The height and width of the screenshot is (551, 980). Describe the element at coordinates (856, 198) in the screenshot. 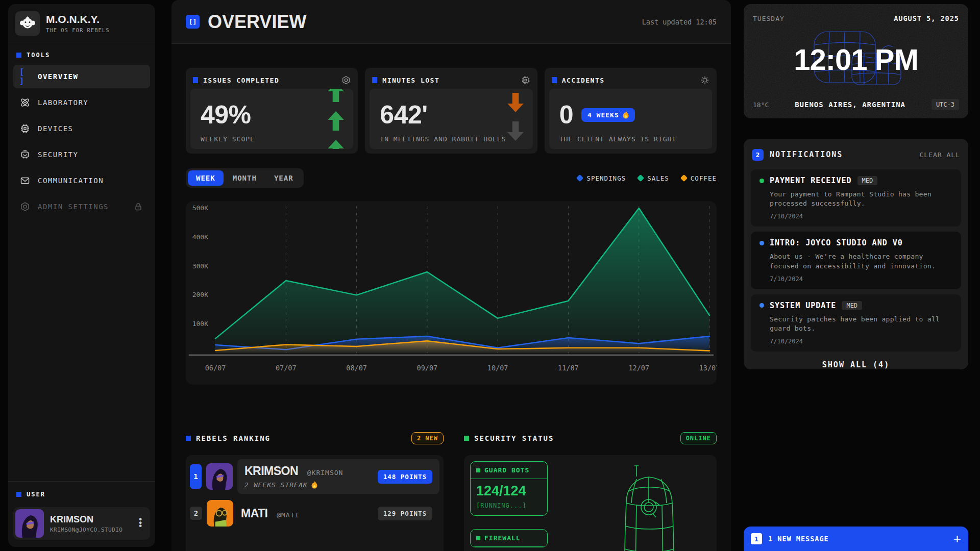

I see `notification-payment-received: PAYMENT RECEIVED MED Your payment to Ram…` at that location.